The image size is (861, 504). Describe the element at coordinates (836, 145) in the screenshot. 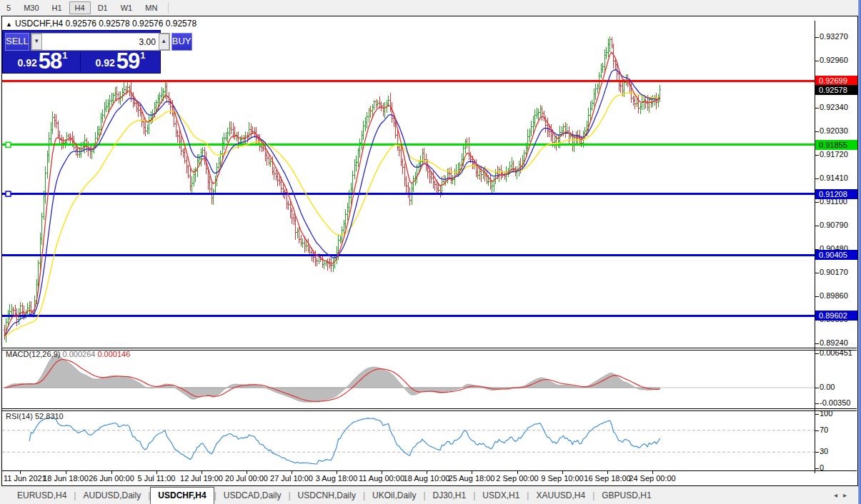

I see `price-badge: 0.91855` at that location.